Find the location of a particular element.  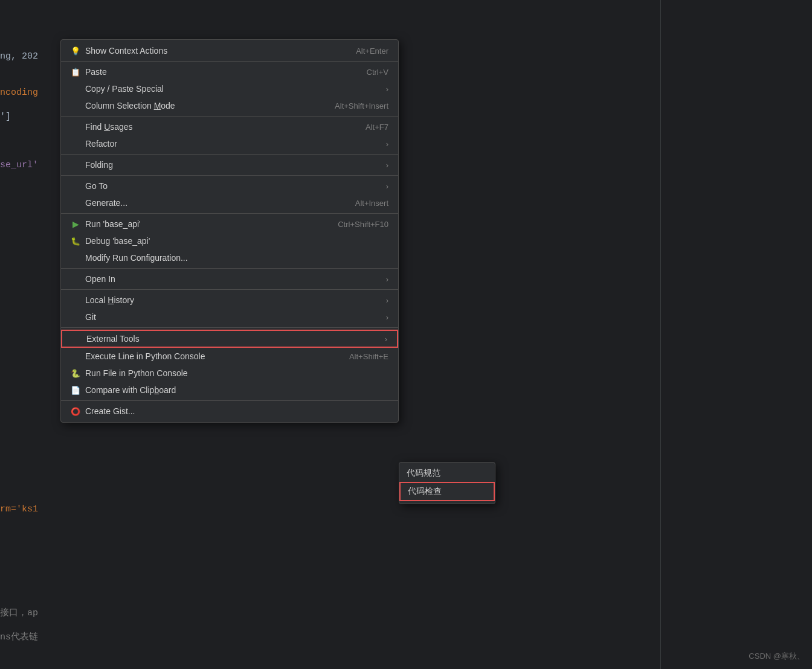

submenu-label-daima-guifan: 代码规范 is located at coordinates (424, 473).